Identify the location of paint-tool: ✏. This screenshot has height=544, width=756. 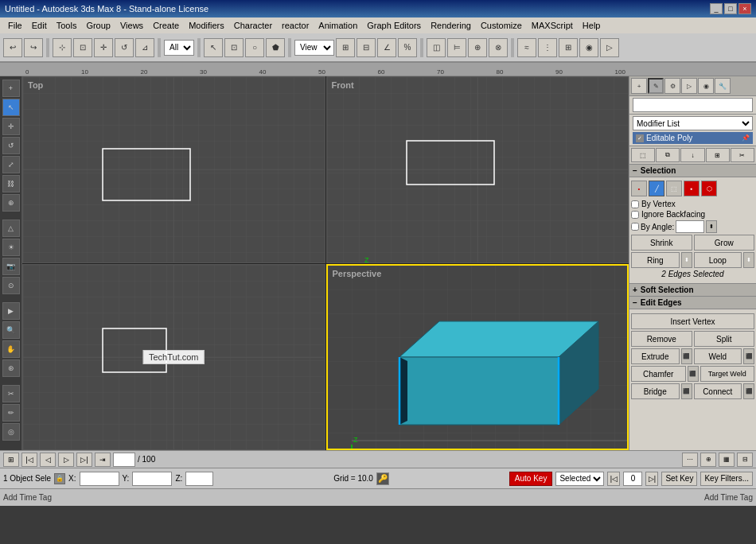
(11, 413).